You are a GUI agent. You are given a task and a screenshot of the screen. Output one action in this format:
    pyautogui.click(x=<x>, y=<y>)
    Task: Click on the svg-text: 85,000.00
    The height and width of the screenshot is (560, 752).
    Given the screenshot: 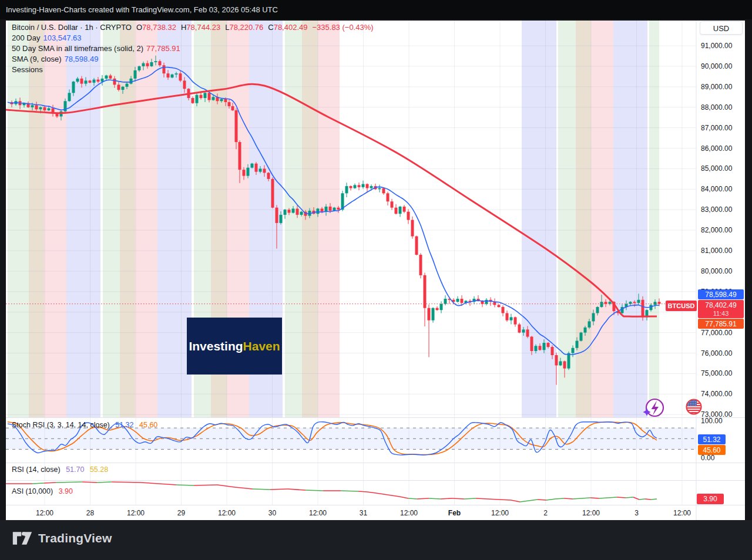 What is the action you would take?
    pyautogui.click(x=717, y=168)
    